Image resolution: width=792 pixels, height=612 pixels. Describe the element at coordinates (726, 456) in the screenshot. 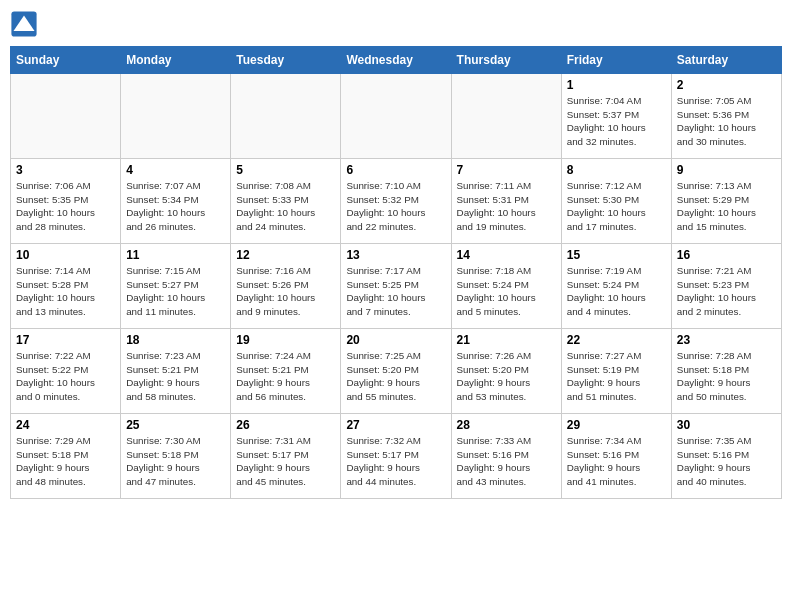

I see `calendar-cell: 30Sunrise: 7:35 AMSunset: 5:16 PMDayligh…` at that location.